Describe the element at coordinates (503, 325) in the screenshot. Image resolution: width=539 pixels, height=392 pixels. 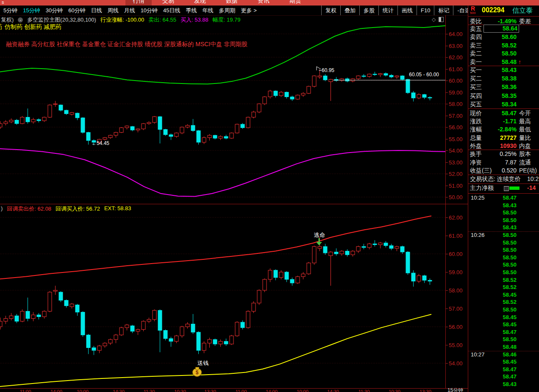
I see `tick-row: 58.45` at that location.